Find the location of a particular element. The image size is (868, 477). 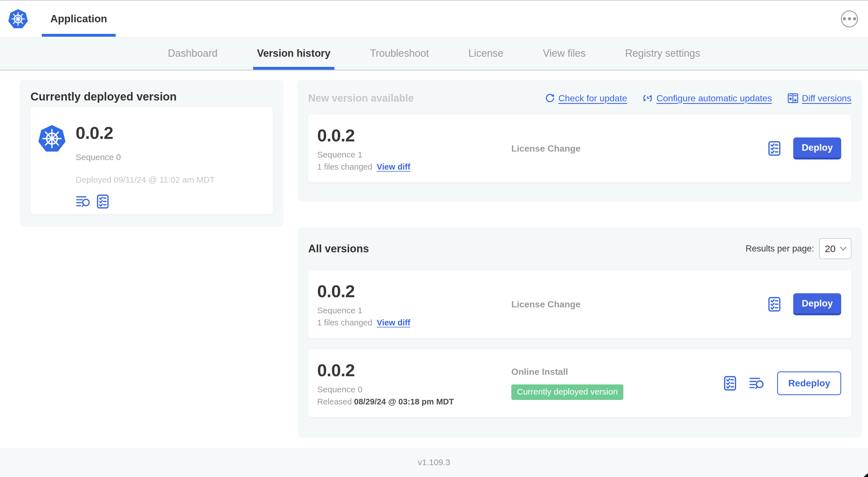

tab-version-history: Version history is located at coordinates (294, 53).